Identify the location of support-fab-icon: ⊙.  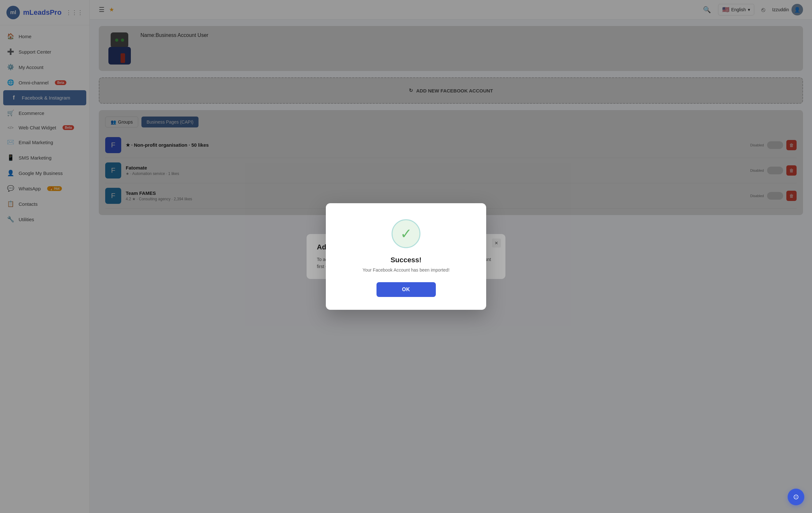
(796, 497).